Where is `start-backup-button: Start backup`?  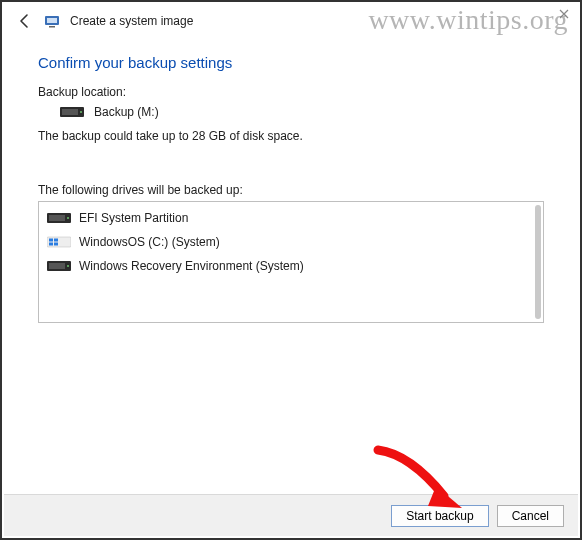
start-backup-button: Start backup is located at coordinates (440, 516).